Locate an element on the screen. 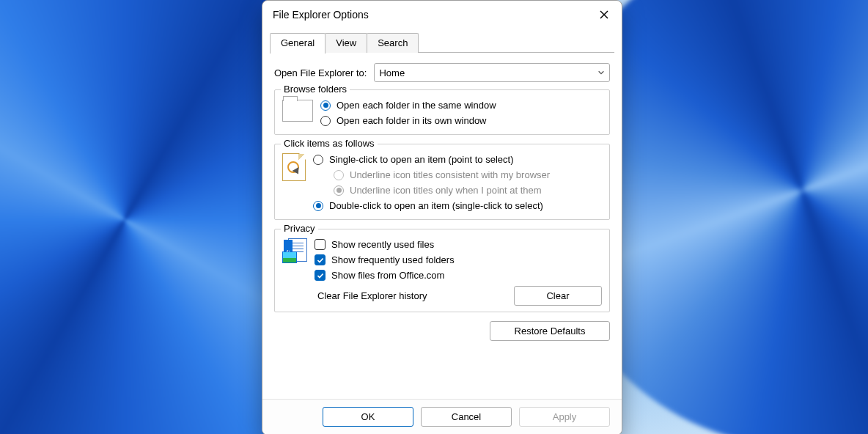  check-recent-files-label: Show recently used files is located at coordinates (383, 245).